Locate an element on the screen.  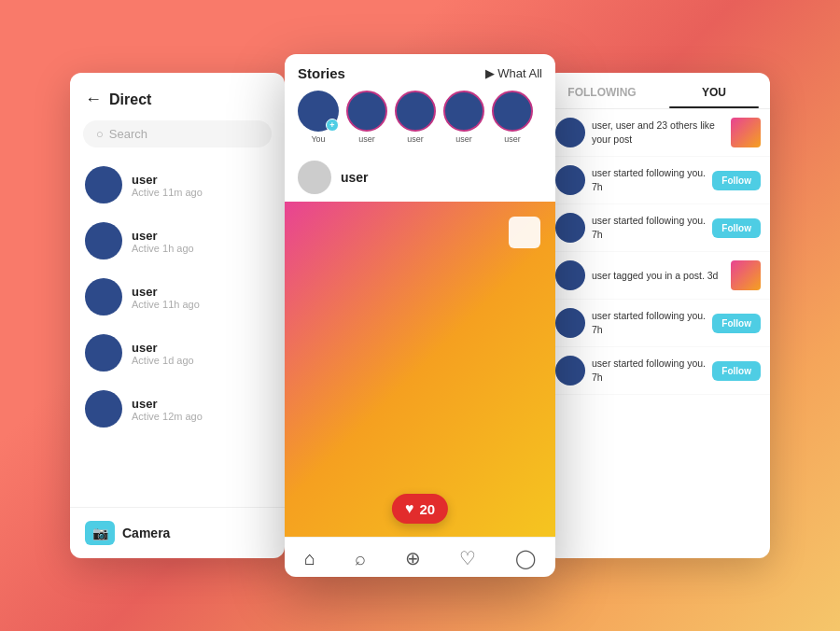
camera-icon: 📷 is located at coordinates (100, 533).